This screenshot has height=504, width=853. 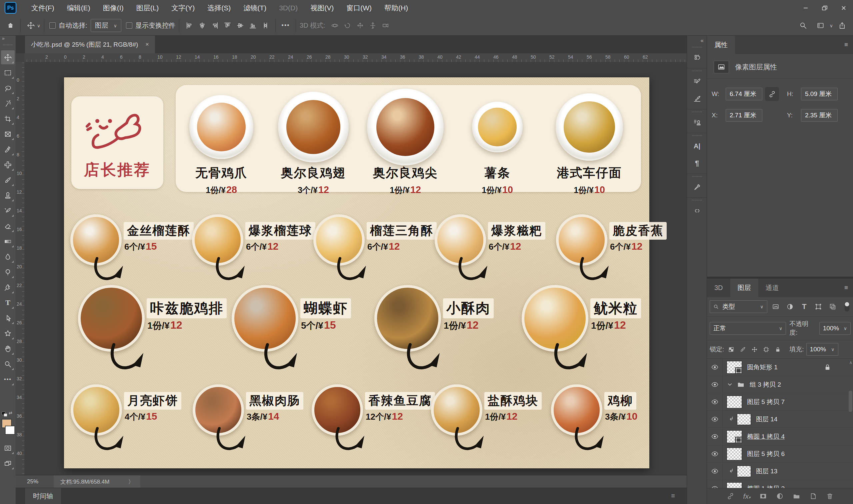 I want to click on adjustment-layer-icon: ▾, so click(x=780, y=496).